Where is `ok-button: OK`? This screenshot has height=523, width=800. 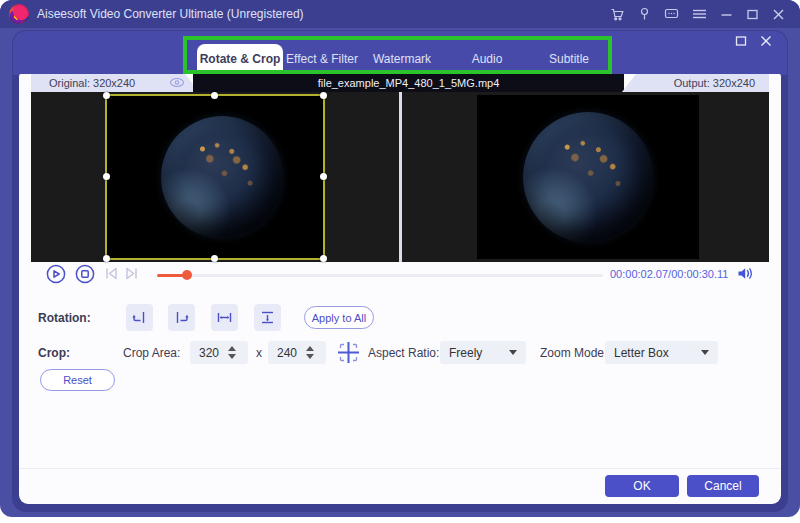
ok-button: OK is located at coordinates (642, 486).